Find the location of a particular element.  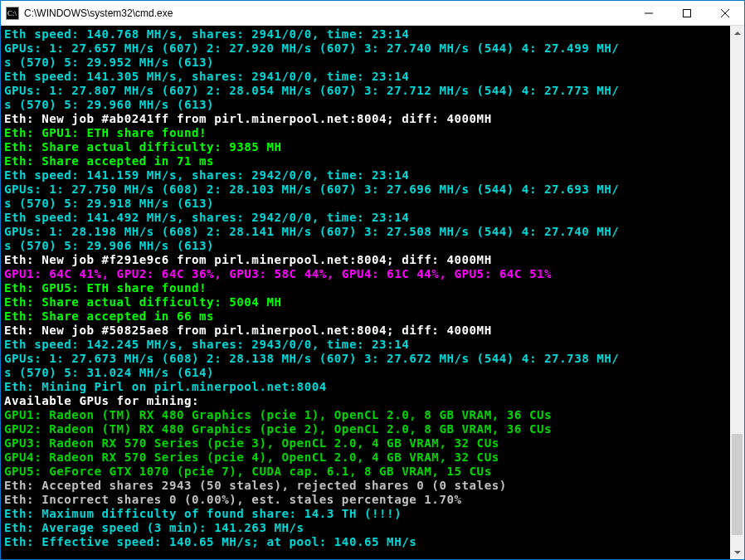

terminal-line: GPUs: 1: 27.673 MH/s (608) 2: 28.138 MH/… is located at coordinates (365, 358).